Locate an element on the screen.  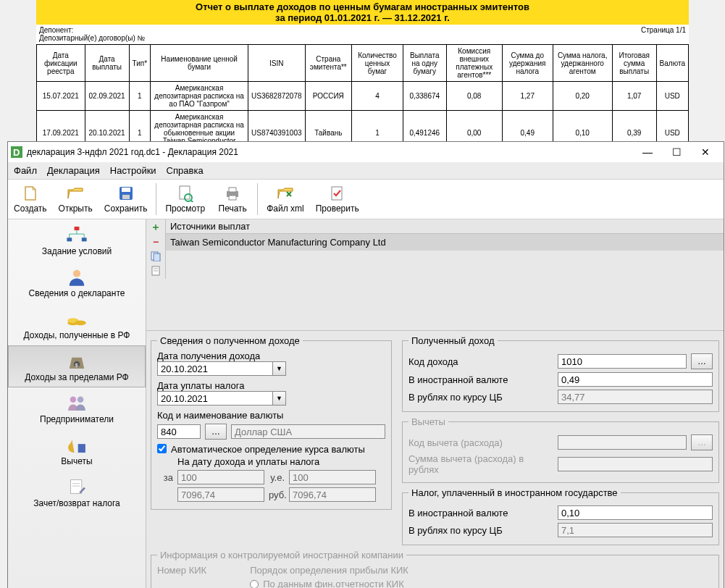
contract-label: Депозитарный(е) договор(ы) № is located at coordinates (92, 38).